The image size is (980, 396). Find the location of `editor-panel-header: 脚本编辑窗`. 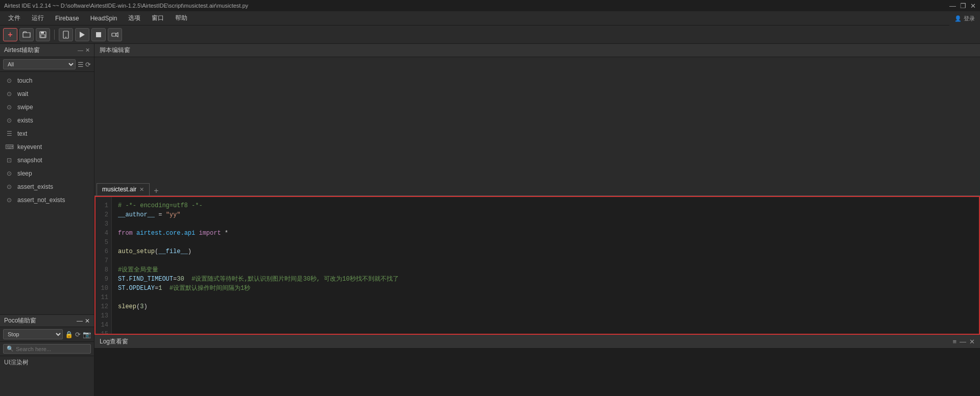

editor-panel-header: 脚本编辑窗 is located at coordinates (537, 51).